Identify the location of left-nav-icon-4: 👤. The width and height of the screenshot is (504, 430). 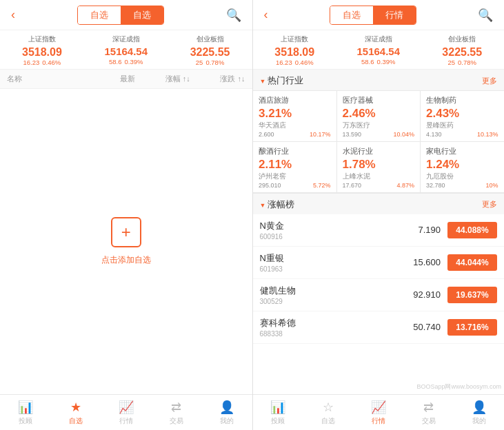
(227, 407).